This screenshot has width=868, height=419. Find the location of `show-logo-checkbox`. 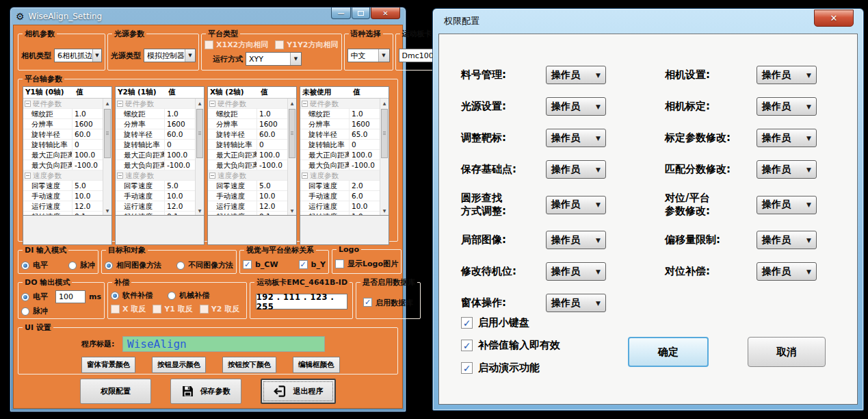

show-logo-checkbox is located at coordinates (339, 264).